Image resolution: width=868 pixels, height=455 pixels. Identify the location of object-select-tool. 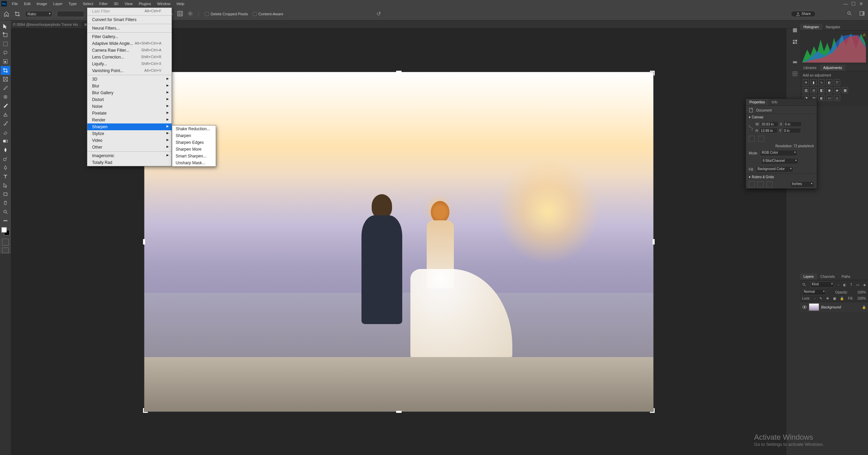
(5, 62).